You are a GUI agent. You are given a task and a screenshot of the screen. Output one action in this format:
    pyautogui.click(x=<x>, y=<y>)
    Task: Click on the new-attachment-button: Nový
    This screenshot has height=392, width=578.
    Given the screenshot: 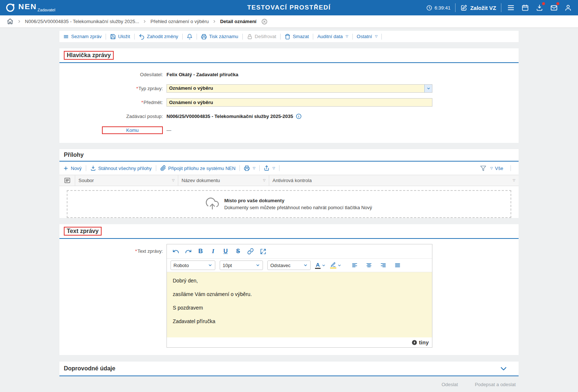 What is the action you would take?
    pyautogui.click(x=73, y=169)
    